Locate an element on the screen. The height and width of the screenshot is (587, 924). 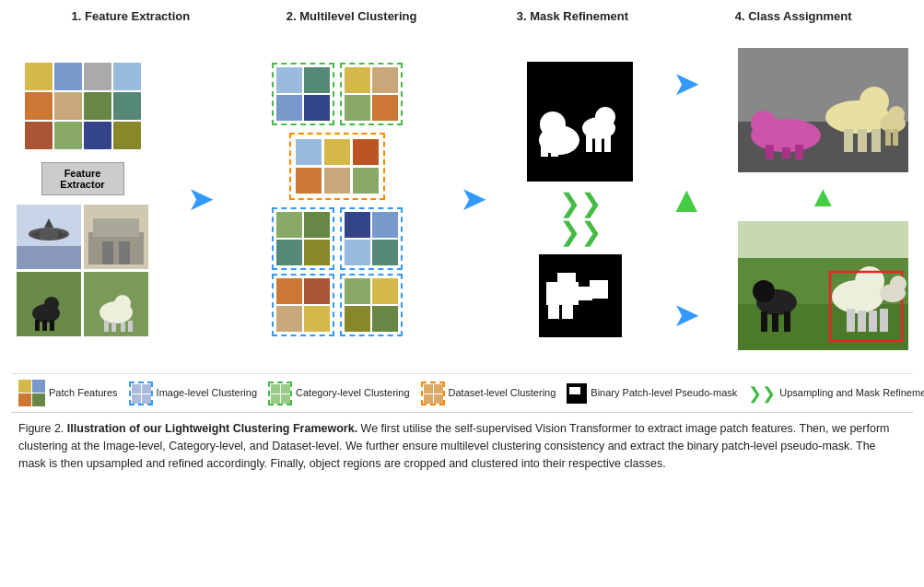
mask-bottom-svg is located at coordinates (580, 296).